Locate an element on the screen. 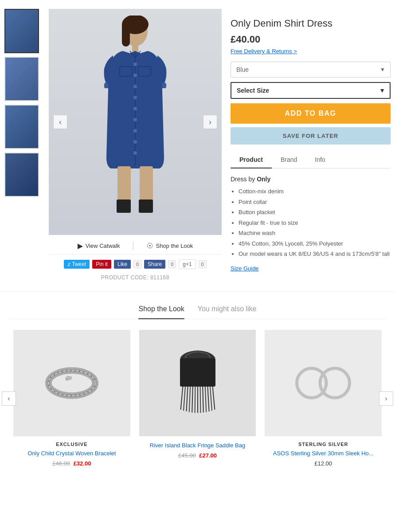  tab-brand: Brand is located at coordinates (289, 160).